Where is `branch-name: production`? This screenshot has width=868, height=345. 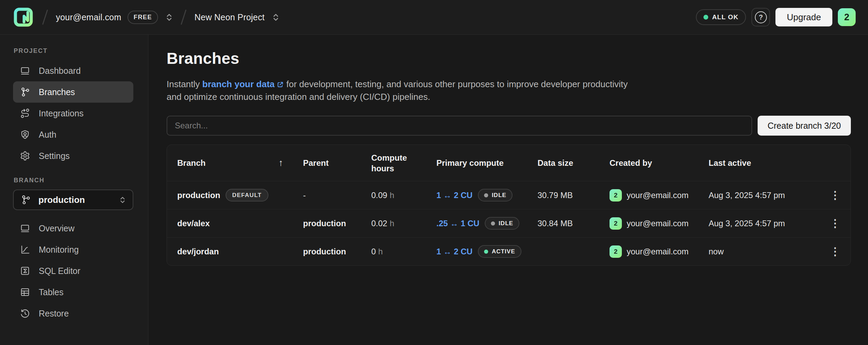
branch-name: production is located at coordinates (199, 195).